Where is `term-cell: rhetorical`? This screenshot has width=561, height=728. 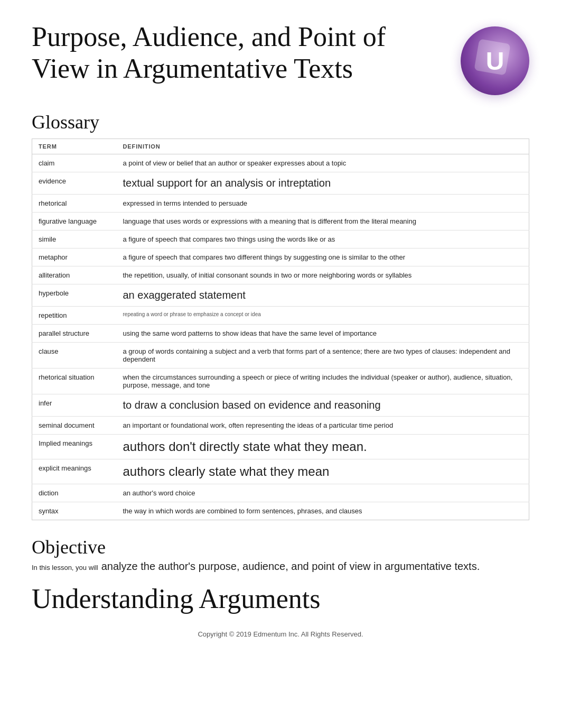
term-cell: rhetorical is located at coordinates (74, 204).